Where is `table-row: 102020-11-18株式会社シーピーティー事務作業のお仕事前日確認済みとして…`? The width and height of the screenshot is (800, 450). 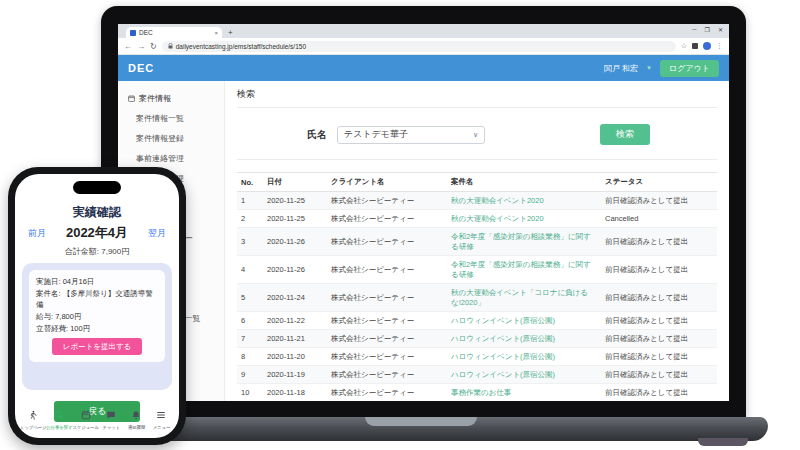
table-row: 102020-11-18株式会社シーピーティー事務作業のお仕事前日確認済みとして… is located at coordinates (477, 393).